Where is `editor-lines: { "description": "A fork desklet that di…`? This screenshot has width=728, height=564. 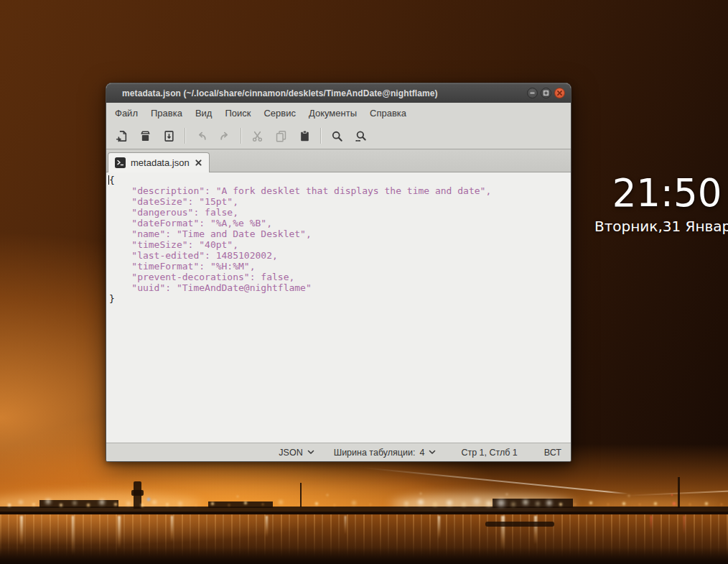 editor-lines: { "description": "A fork desklet that di… is located at coordinates (340, 239).